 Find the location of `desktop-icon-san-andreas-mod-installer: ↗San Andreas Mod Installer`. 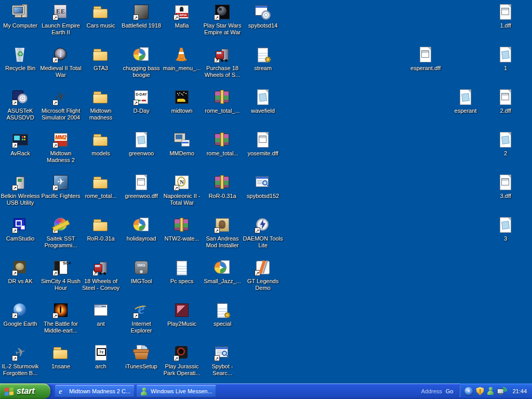

desktop-icon-san-andreas-mod-installer: ↗San Andreas Mod Installer is located at coordinates (222, 233).